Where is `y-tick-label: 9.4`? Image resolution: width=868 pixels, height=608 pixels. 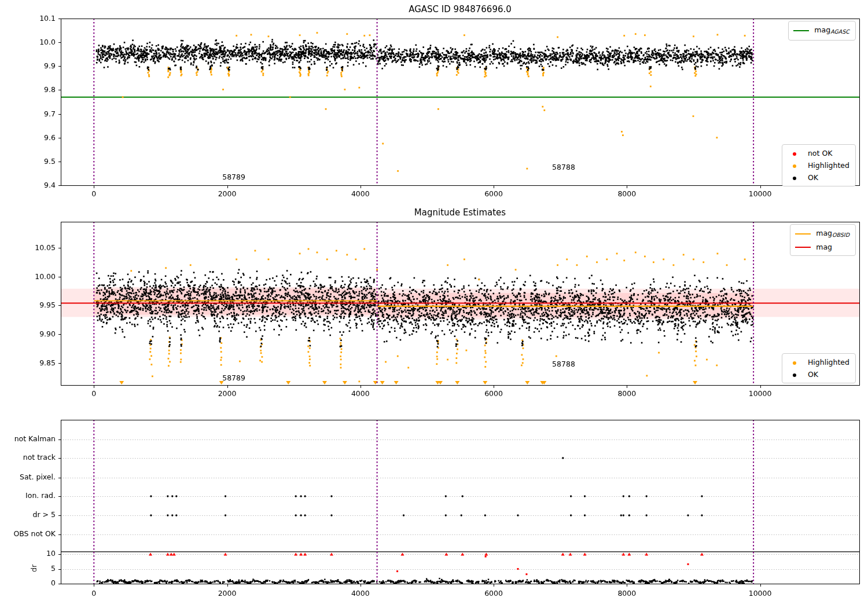 y-tick-label: 9.4 is located at coordinates (28, 185).